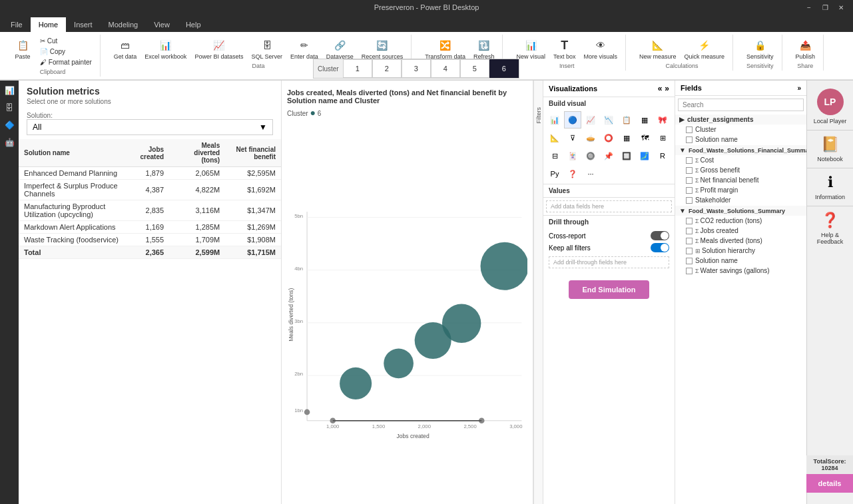 The height and width of the screenshot is (504, 853). Describe the element at coordinates (667, 89) in the screenshot. I see `viz-panel-expand: »` at that location.